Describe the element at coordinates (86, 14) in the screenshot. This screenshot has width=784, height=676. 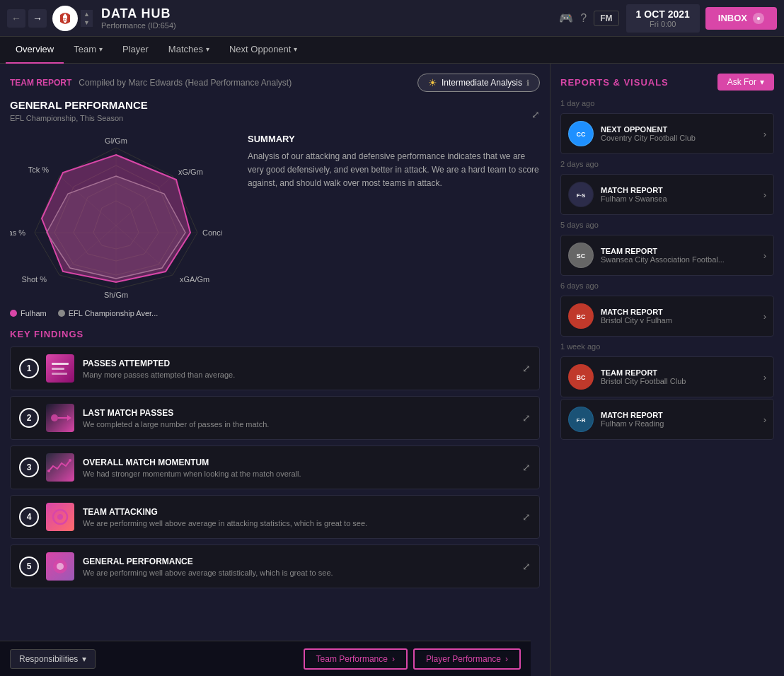
I see `club-nav-up: ▲` at that location.